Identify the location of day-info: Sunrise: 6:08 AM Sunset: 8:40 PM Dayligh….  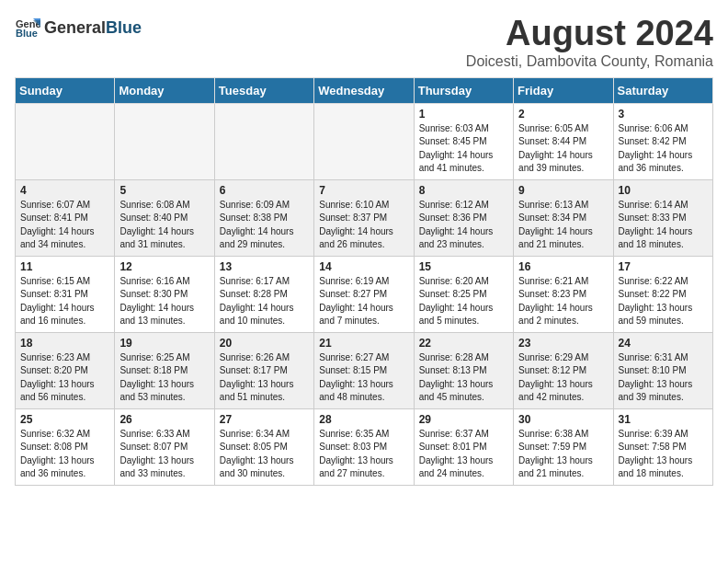
(164, 225).